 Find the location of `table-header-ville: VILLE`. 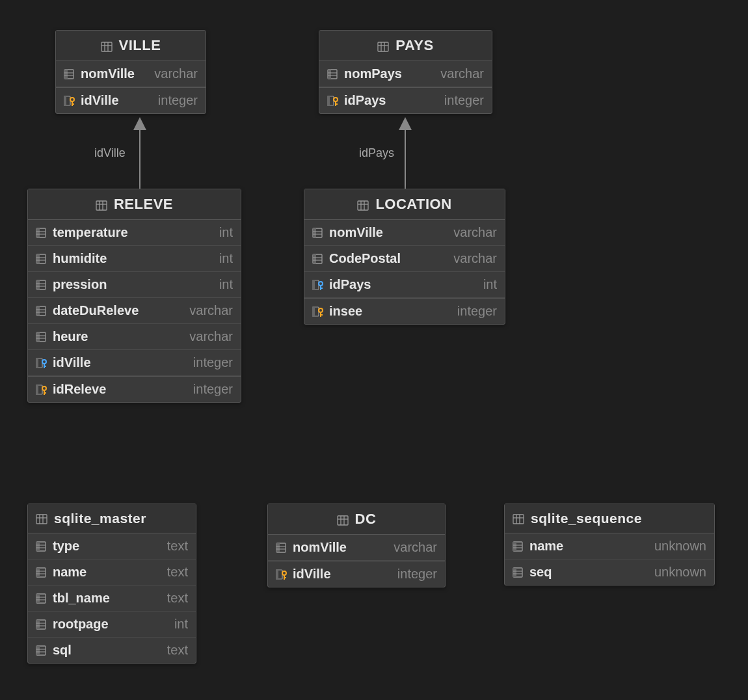

table-header-ville: VILLE is located at coordinates (131, 46).